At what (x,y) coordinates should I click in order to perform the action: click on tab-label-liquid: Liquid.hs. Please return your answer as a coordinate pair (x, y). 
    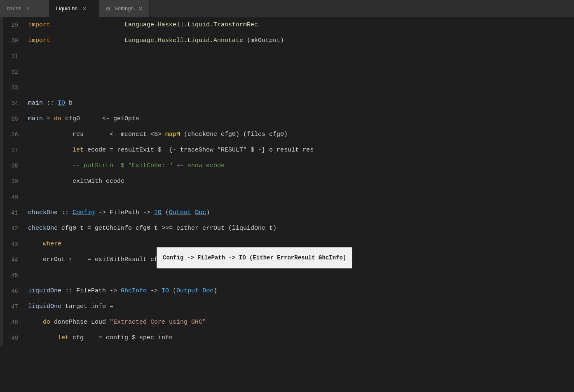
    Looking at the image, I should click on (67, 8).